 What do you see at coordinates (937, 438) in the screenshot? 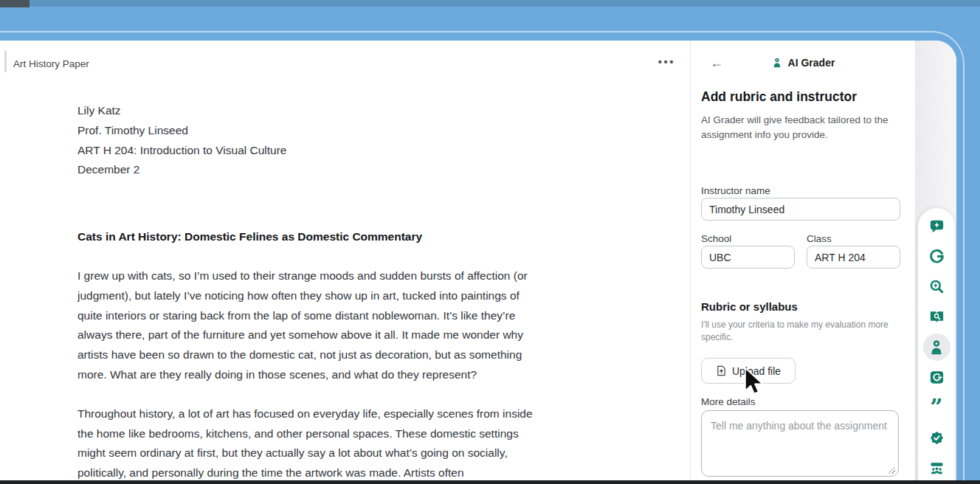
I see `badge-check-icon` at bounding box center [937, 438].